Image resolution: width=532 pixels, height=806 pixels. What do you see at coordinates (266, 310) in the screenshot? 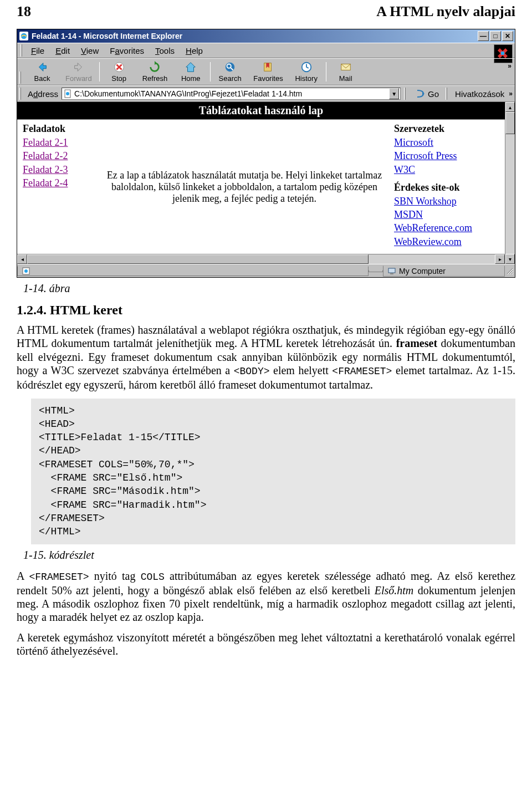
I see `section-heading: 1.2.4. HTML keret` at bounding box center [266, 310].